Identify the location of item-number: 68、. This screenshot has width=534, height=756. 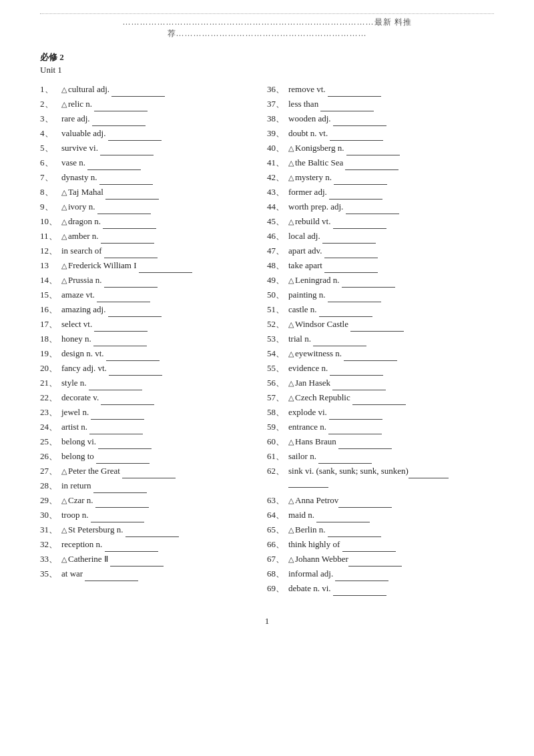
(278, 574).